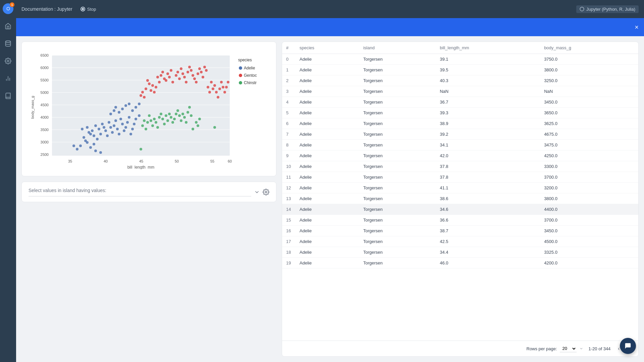  What do you see at coordinates (611, 9) in the screenshot?
I see `kernel-label: Jupyter (Python, R, Julia)` at bounding box center [611, 9].